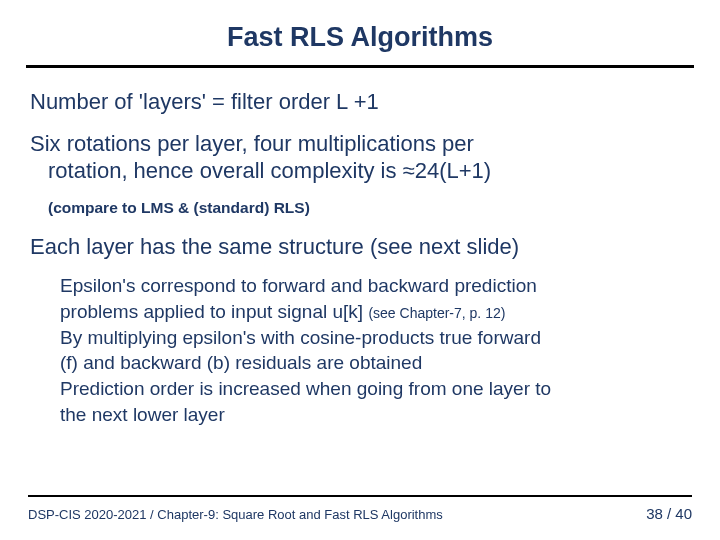 The height and width of the screenshot is (540, 720). What do you see at coordinates (375, 312) in the screenshot?
I see `detail-2: problems applied to input signal u[k] (s…` at bounding box center [375, 312].